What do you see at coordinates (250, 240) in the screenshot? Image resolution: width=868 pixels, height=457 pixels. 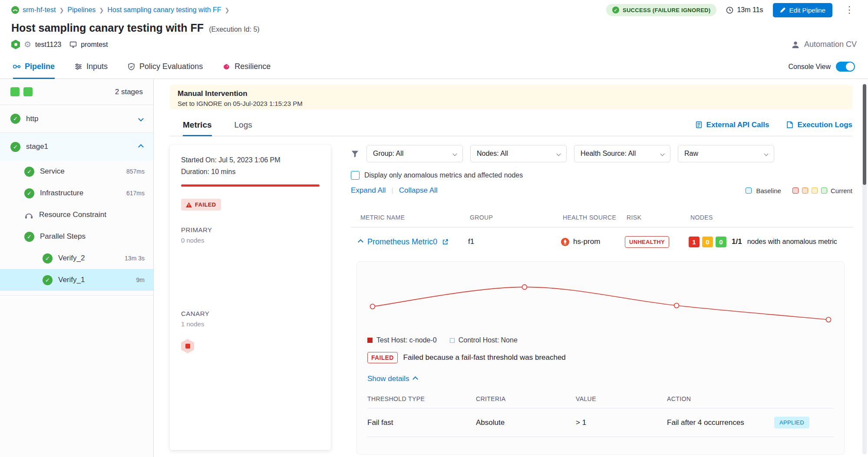 I see `primary-node-count: 0 nodes` at bounding box center [250, 240].